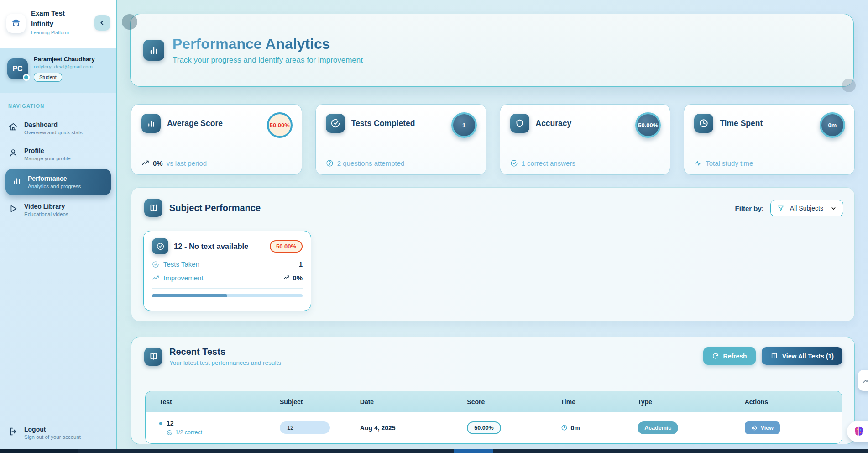 This screenshot has height=453, width=868. What do you see at coordinates (215, 208) in the screenshot?
I see `section-title: Subject Performance` at bounding box center [215, 208].